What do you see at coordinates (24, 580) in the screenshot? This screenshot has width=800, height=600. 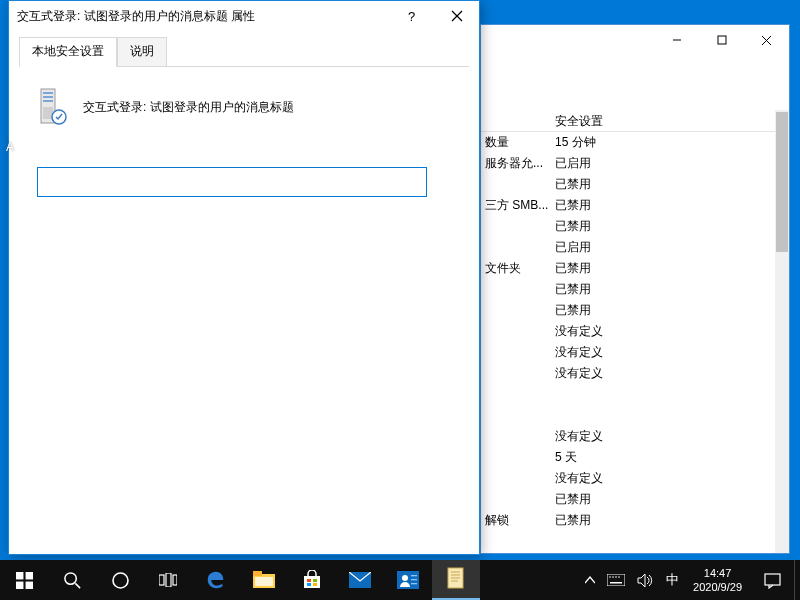 I see `start-button` at bounding box center [24, 580].